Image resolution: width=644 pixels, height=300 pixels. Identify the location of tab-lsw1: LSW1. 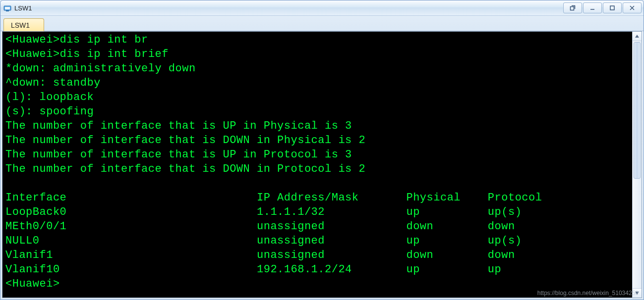
(24, 25).